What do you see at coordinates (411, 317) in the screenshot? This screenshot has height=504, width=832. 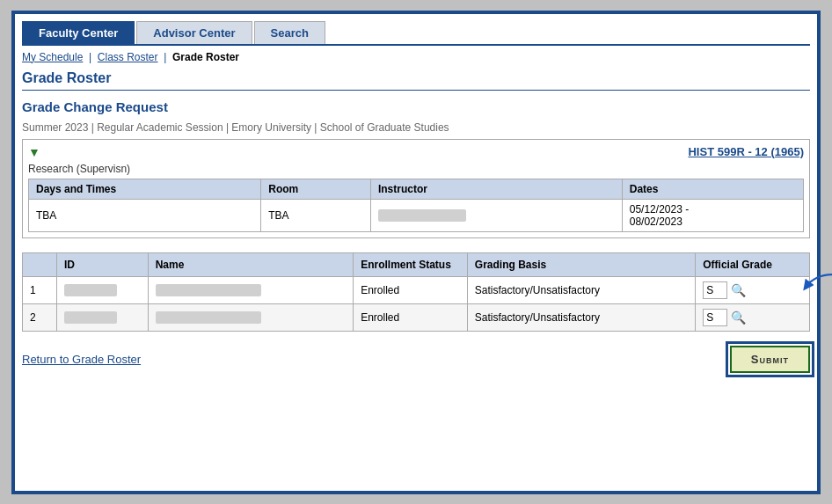 I see `row-enrollment-2: Enrolled` at bounding box center [411, 317].